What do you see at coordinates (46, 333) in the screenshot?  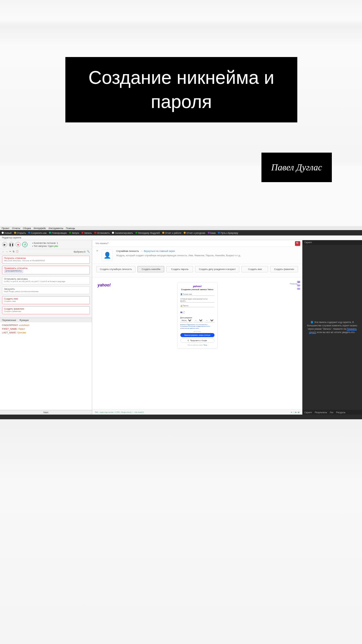 I see `list-item: LAST_NAME: Грехова` at bounding box center [46, 333].